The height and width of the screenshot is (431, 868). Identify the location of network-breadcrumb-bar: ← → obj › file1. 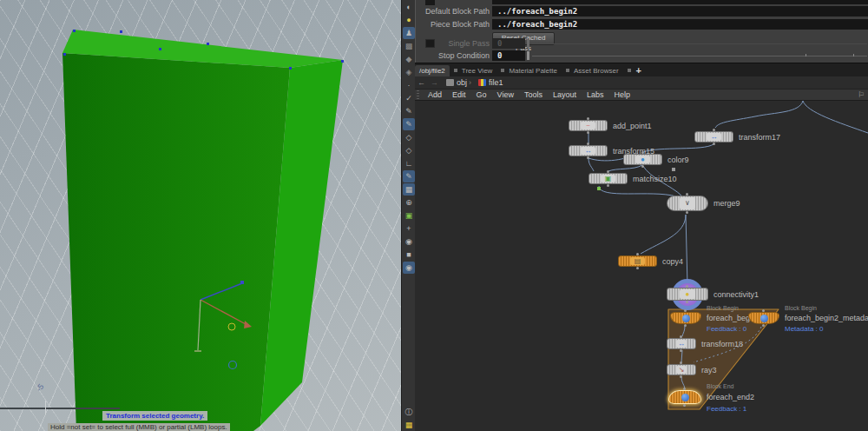
(641, 83).